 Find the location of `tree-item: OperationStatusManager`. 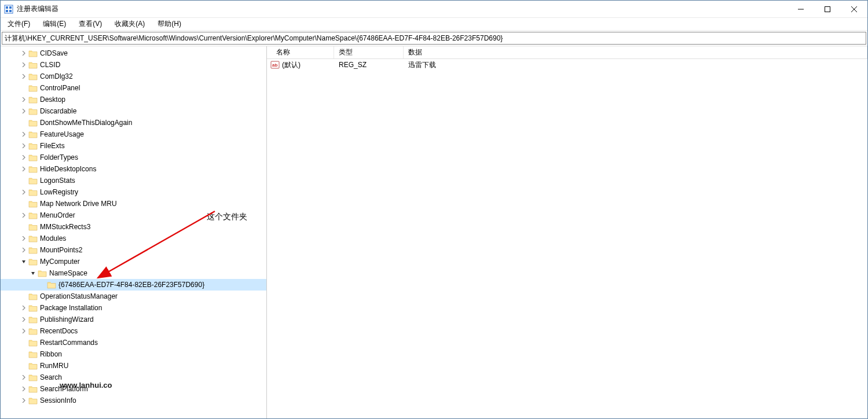

tree-item: OperationStatusManager is located at coordinates (133, 296).